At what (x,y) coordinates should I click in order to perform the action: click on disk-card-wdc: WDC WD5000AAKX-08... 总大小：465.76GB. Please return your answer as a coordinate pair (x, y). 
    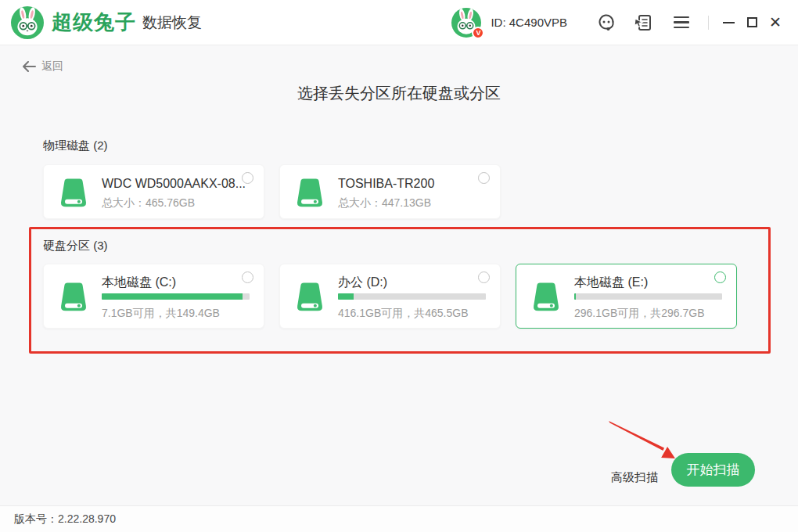
    Looking at the image, I should click on (153, 192).